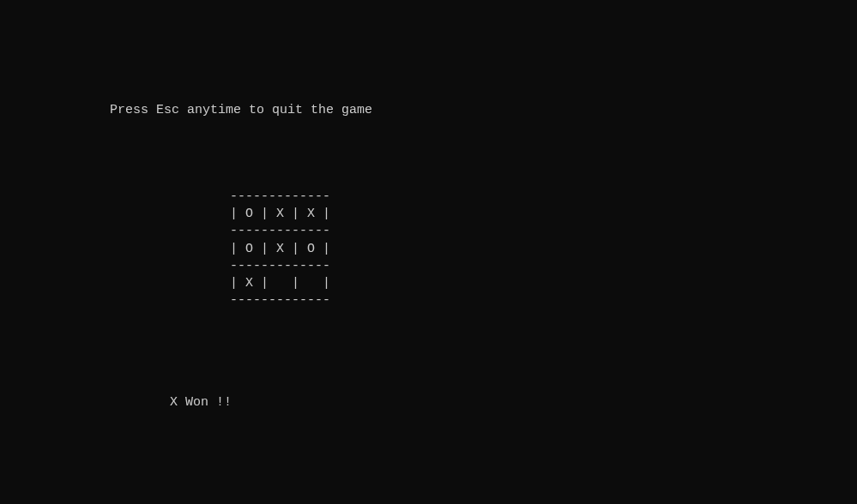 The width and height of the screenshot is (857, 504). What do you see at coordinates (280, 249) in the screenshot?
I see `board-row-1: | O | X | O |` at bounding box center [280, 249].